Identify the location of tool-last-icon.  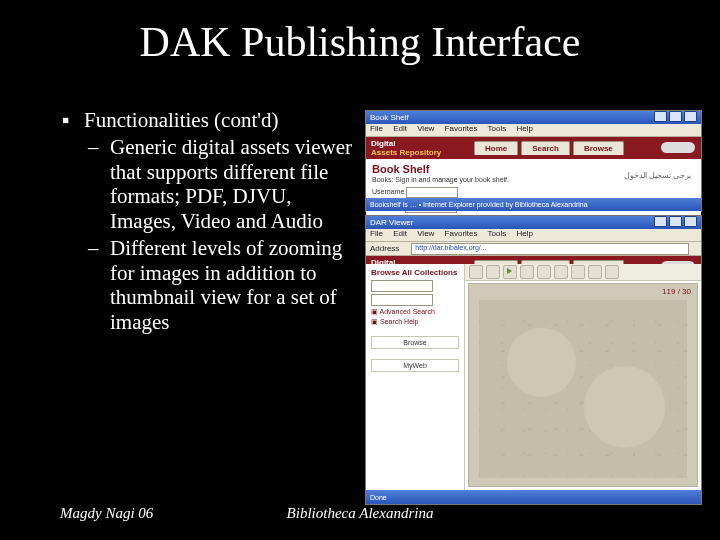
(544, 272).